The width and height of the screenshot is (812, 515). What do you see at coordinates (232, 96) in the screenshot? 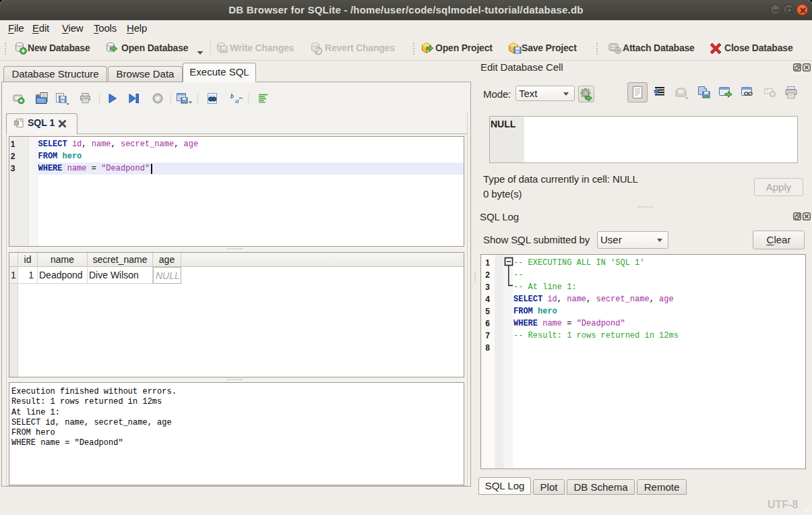
I see `svg-text: b` at bounding box center [232, 96].